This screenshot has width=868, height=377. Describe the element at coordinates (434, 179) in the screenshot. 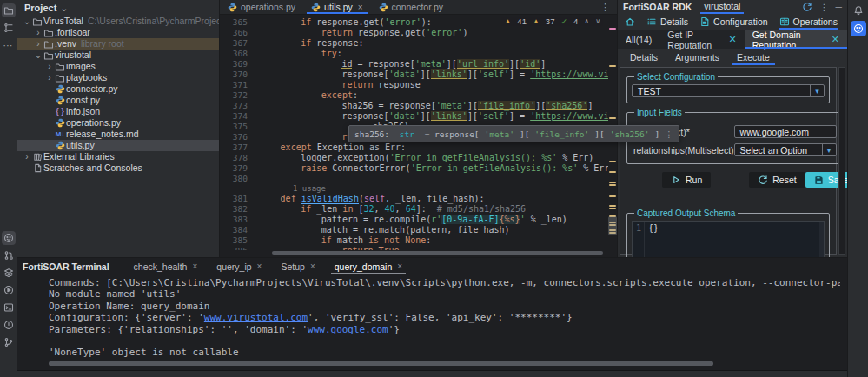

I see `code-line-content` at that location.